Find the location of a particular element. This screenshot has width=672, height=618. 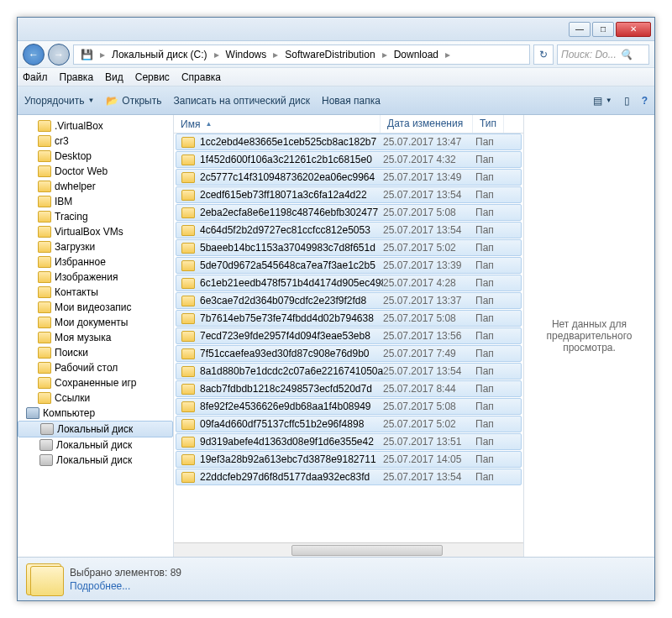

tree-folder-item: Мои документы is located at coordinates (96, 322).